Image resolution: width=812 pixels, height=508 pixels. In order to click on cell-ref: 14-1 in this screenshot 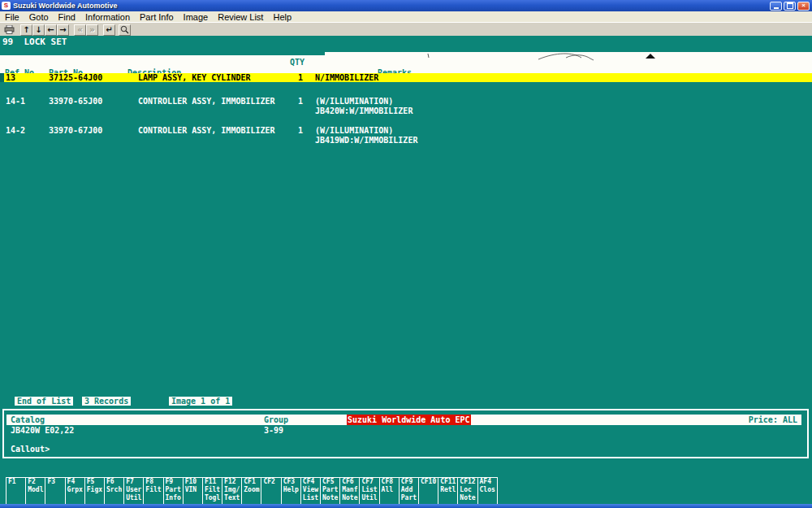, I will do `click(15, 101)`.